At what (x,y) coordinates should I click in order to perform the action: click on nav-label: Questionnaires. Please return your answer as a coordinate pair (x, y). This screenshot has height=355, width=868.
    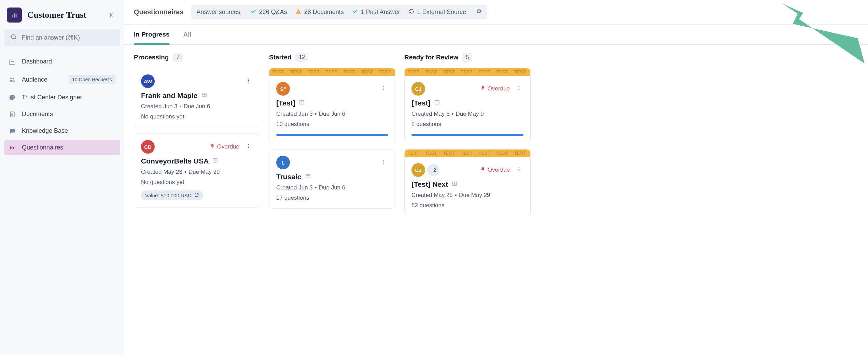
    Looking at the image, I should click on (69, 147).